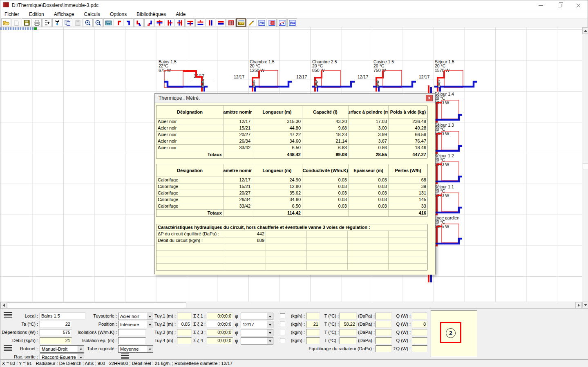 The width and height of the screenshot is (588, 367). What do you see at coordinates (241, 23) in the screenshot?
I see `toolbar-measure-ruler-button` at bounding box center [241, 23].